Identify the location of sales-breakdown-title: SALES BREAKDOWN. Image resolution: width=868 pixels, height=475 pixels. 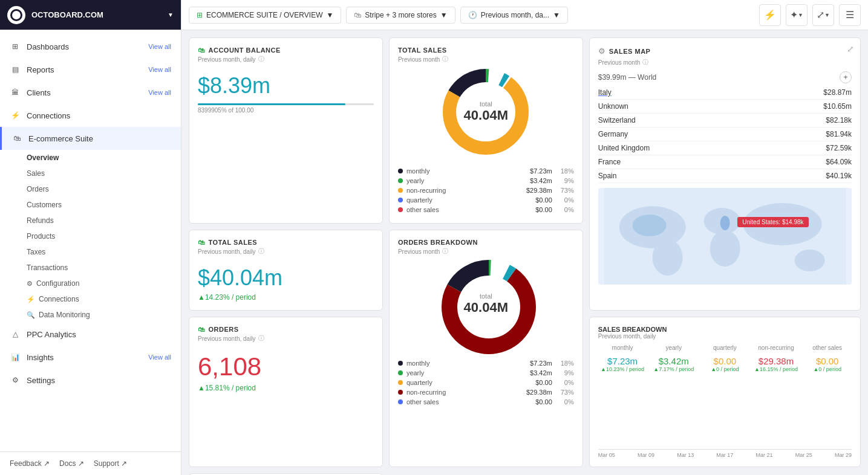
(633, 329).